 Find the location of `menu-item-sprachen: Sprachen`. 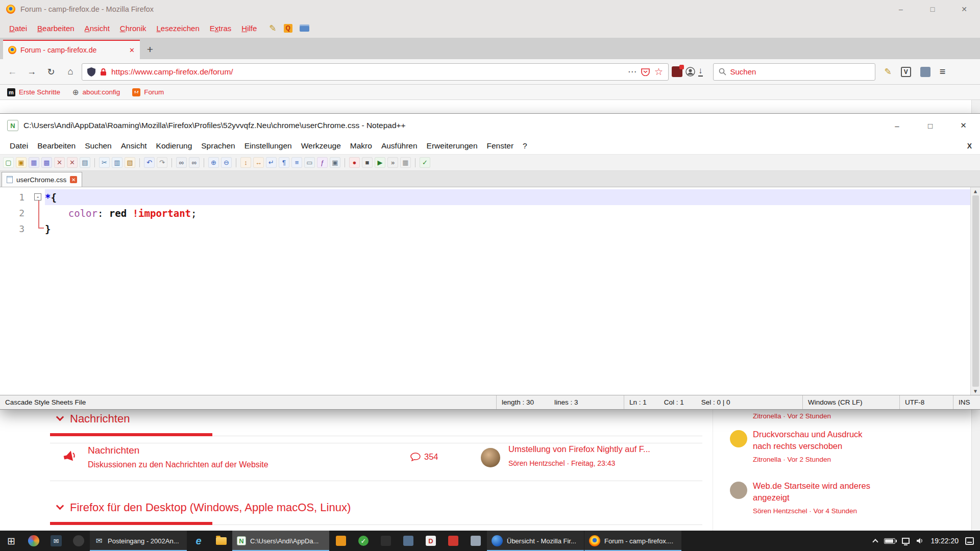

menu-item-sprachen: Sprachen is located at coordinates (218, 146).